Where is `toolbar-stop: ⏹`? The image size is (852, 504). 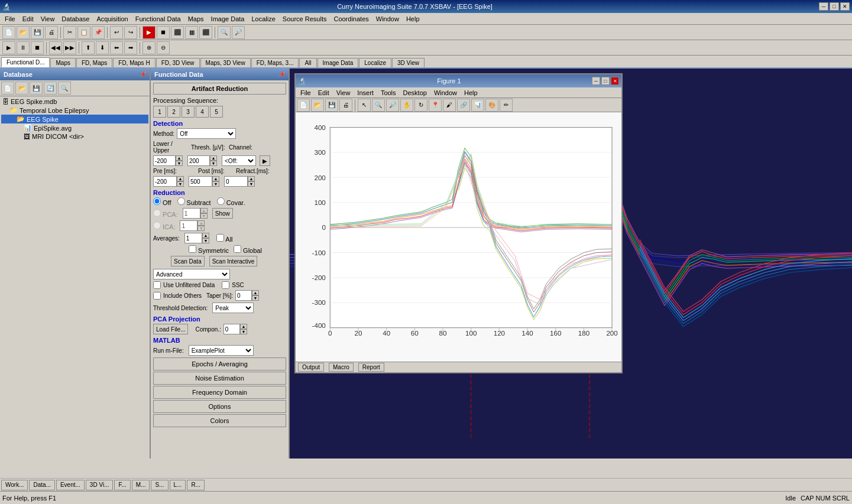 toolbar-stop: ⏹ is located at coordinates (163, 32).